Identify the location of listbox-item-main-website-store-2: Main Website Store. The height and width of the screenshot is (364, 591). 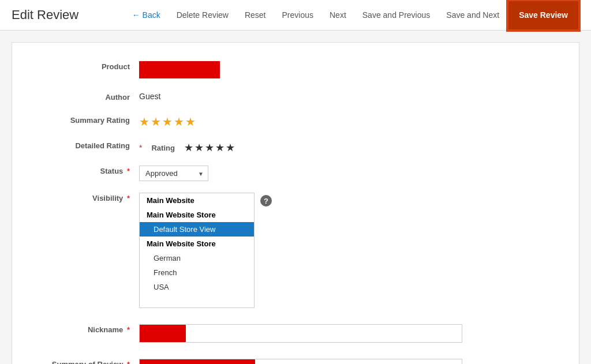
(197, 243).